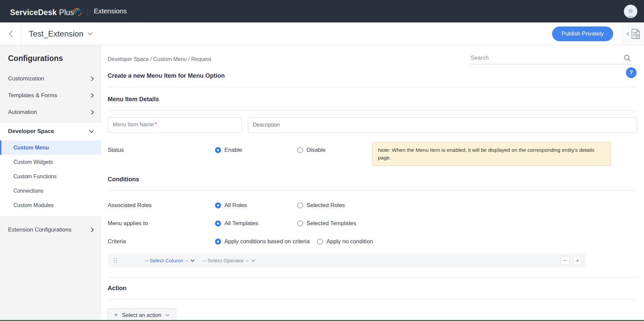 This screenshot has width=644, height=321. I want to click on sidebar-item-templates-forms: Templates & Forms, so click(51, 95).